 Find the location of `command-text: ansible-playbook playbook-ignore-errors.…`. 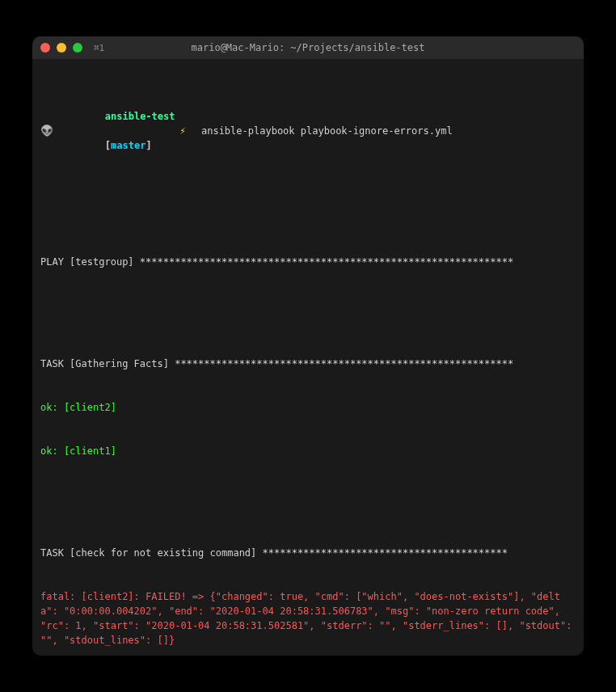

command-text: ansible-playbook playbook-ignore-errors.… is located at coordinates (327, 131).